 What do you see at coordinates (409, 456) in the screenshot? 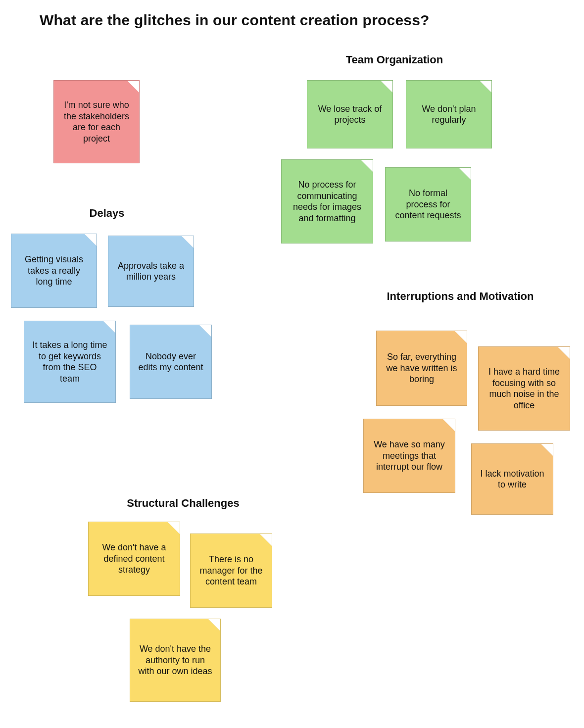
I see `sticky-note-text: We have so many meetings that interrupt …` at bounding box center [409, 456].